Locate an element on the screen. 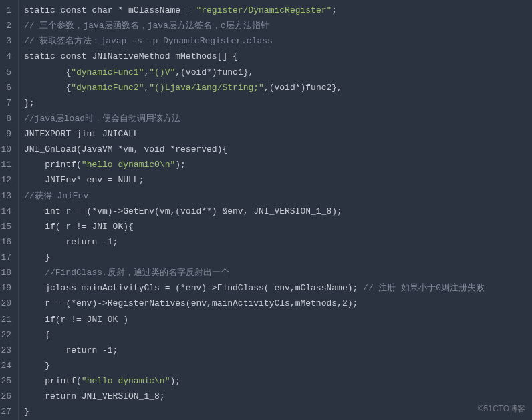 This screenshot has width=532, height=420. code-line: printf("hello dynamic0\n"); is located at coordinates (278, 164).